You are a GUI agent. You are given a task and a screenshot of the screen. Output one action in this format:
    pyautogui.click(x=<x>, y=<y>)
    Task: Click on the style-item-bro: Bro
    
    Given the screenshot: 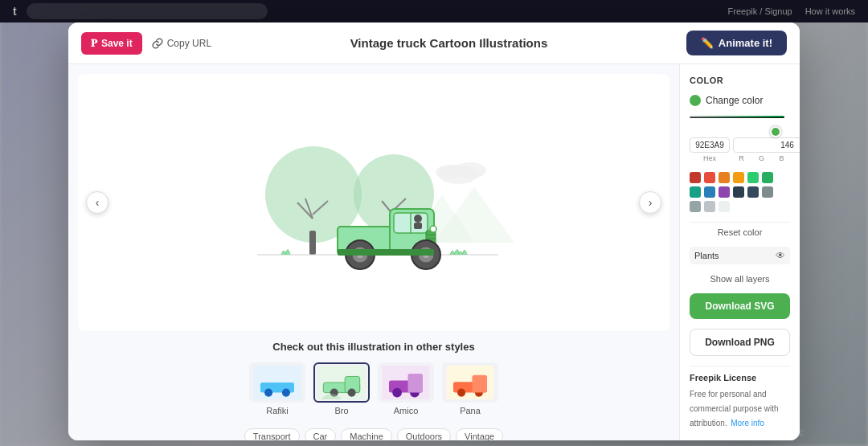 What is the action you would take?
    pyautogui.click(x=342, y=389)
    